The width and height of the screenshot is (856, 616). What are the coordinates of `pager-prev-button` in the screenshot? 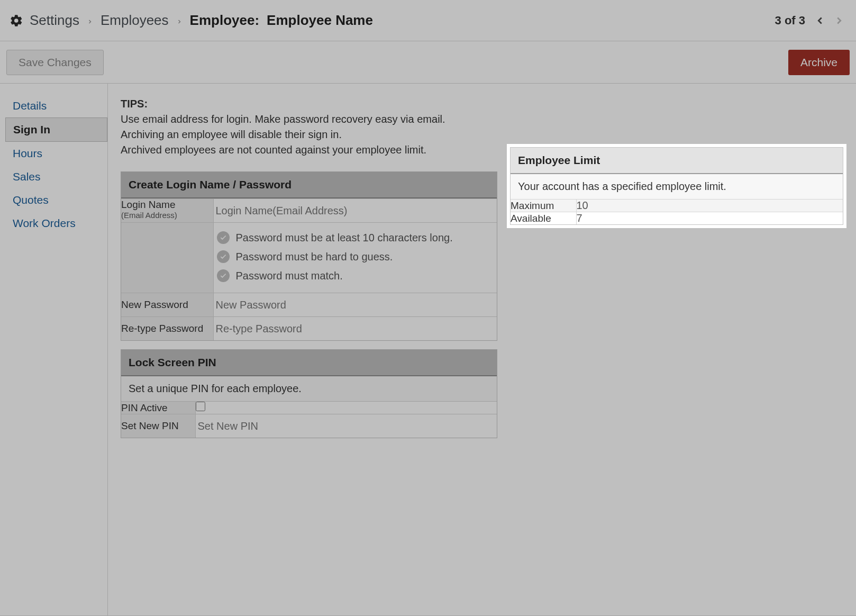 It's located at (820, 21).